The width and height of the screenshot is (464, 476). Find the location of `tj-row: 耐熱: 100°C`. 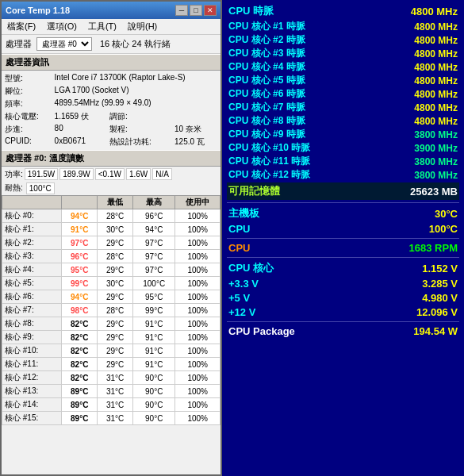

tj-row: 耐熱: 100°C is located at coordinates (111, 189).